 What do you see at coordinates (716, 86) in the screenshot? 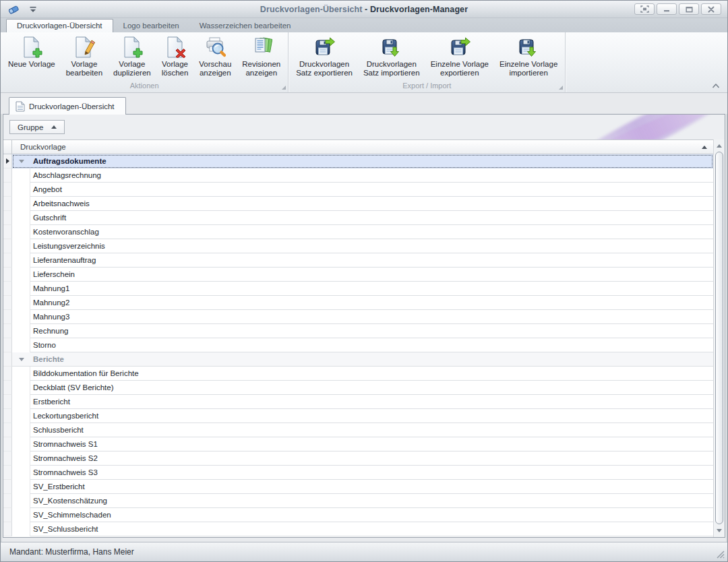
I see `ribbon-collapse-icon` at bounding box center [716, 86].